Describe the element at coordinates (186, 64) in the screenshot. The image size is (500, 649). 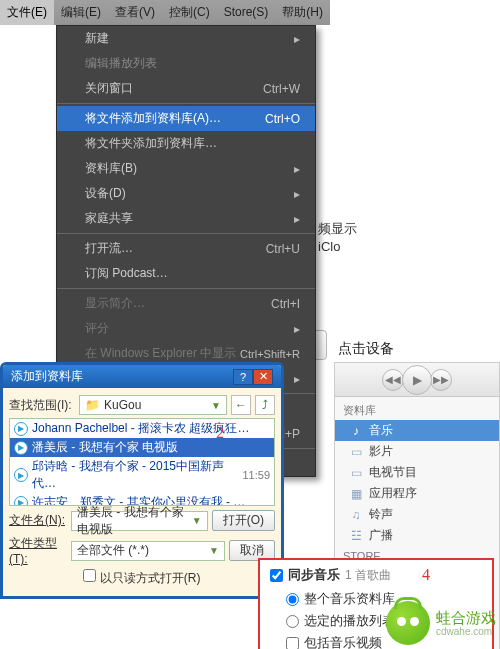
I see `menu-edit-playlist: 编辑播放列表` at that location.